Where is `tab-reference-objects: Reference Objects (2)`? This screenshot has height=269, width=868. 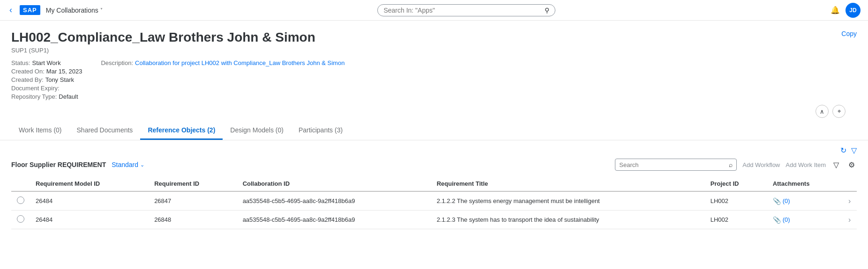
tab-reference-objects: Reference Objects (2) is located at coordinates (181, 131).